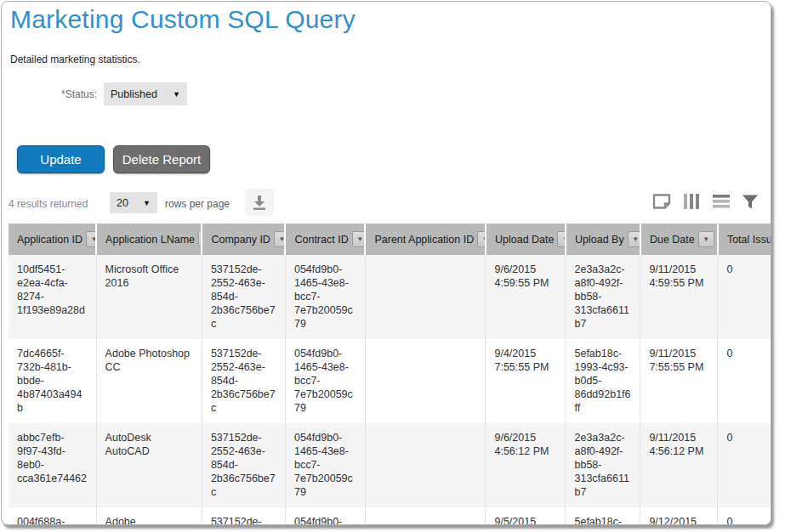  I want to click on column-header: Application LName▼, so click(149, 240).